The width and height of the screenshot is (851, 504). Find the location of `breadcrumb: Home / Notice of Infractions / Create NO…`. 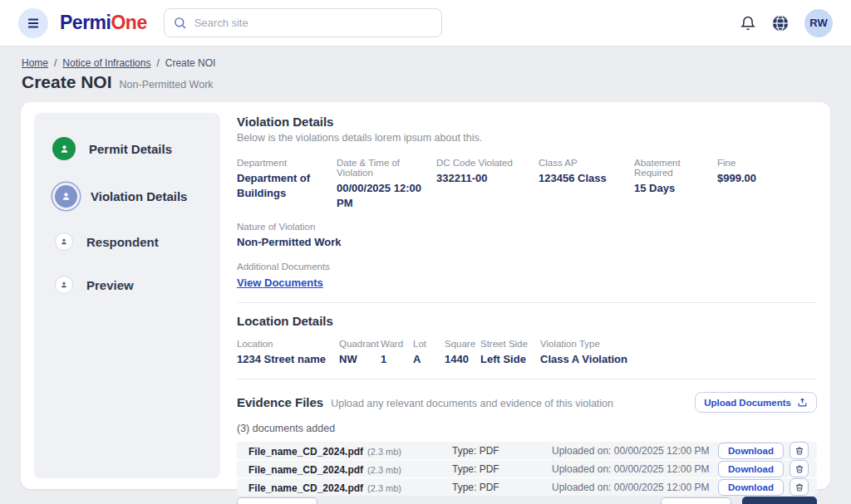

breadcrumb: Home / Notice of Infractions / Create NO… is located at coordinates (426, 63).